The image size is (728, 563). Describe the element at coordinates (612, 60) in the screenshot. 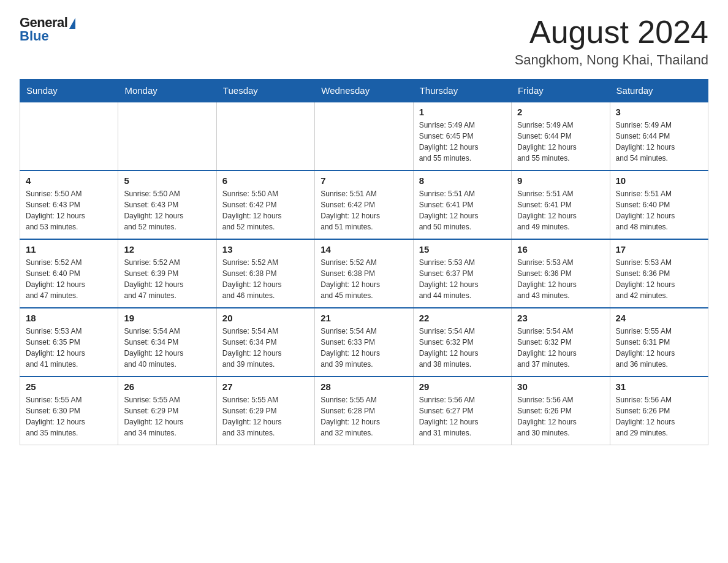

I see `location-title: Sangkhom, Nong Khai, Thailand` at that location.